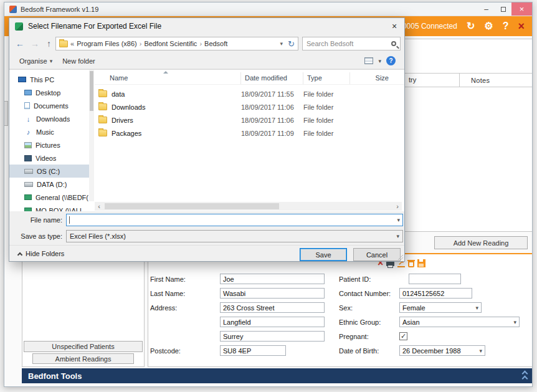 This screenshot has width=537, height=392. What do you see at coordinates (486, 9) in the screenshot?
I see `minimize-button: –` at bounding box center [486, 9].